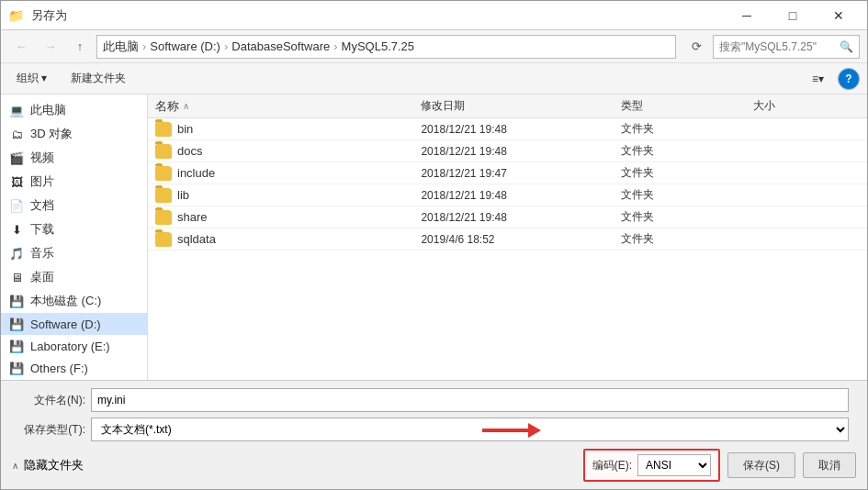 Image resolution: width=868 pixels, height=490 pixels. What do you see at coordinates (817, 79) in the screenshot?
I see `view-btn: ≡▾` at bounding box center [817, 79].